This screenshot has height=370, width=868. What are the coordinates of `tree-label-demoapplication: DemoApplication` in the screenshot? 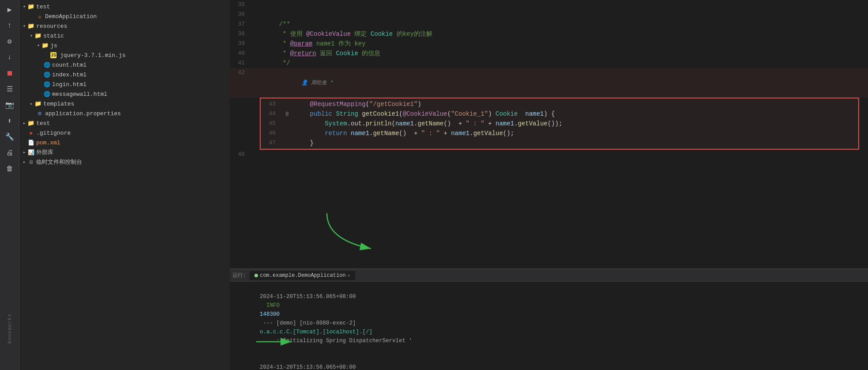 It's located at (71, 17).